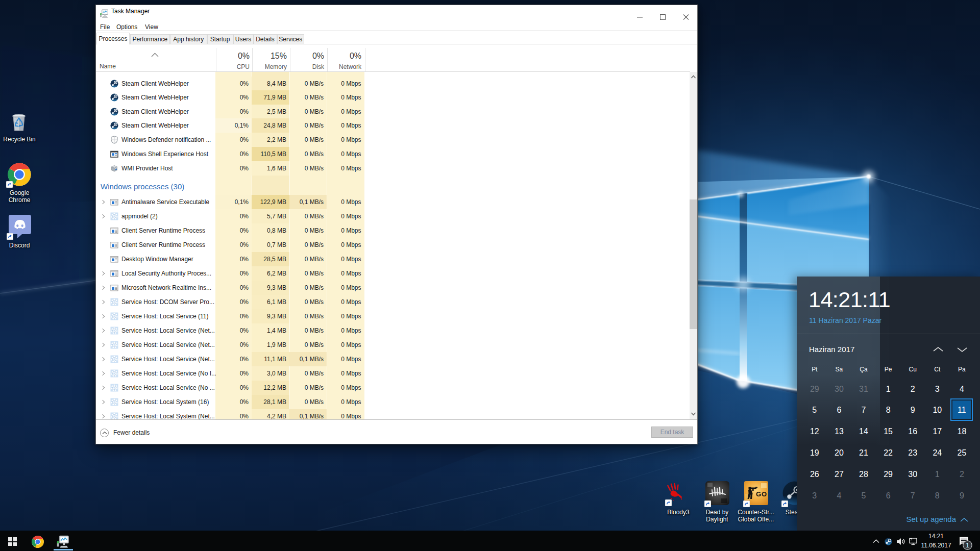 Image resolution: width=980 pixels, height=551 pixels. I want to click on svg-text: 1, so click(968, 545).